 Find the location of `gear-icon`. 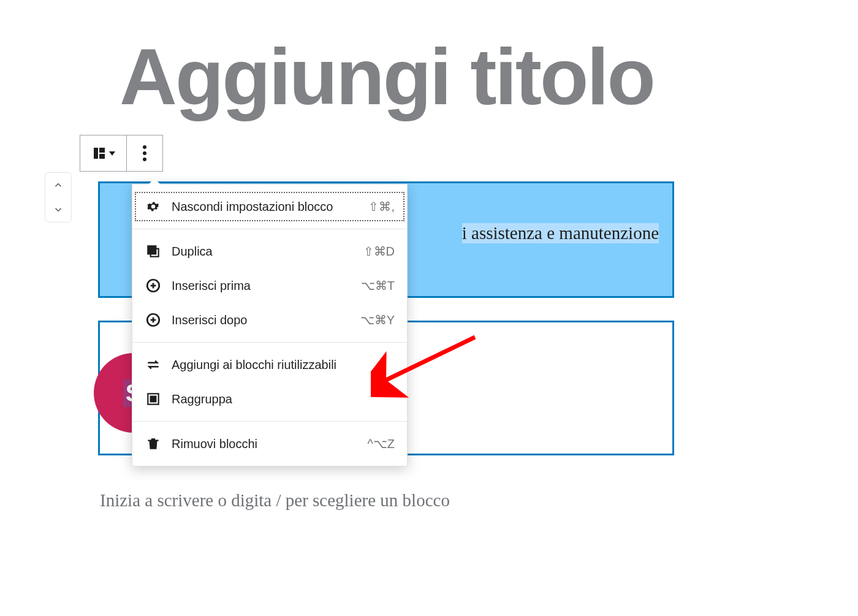

gear-icon is located at coordinates (153, 207).